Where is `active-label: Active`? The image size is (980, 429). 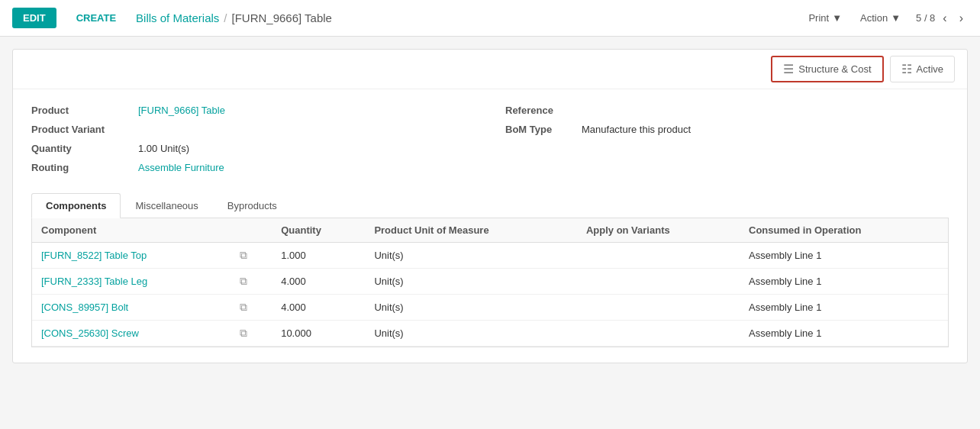
active-label: Active is located at coordinates (930, 69).